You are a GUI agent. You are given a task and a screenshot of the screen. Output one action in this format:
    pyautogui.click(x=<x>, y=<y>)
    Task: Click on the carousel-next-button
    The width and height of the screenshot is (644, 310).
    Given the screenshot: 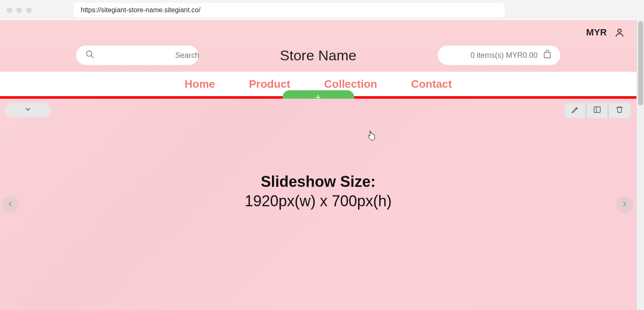 What is the action you would take?
    pyautogui.click(x=625, y=205)
    